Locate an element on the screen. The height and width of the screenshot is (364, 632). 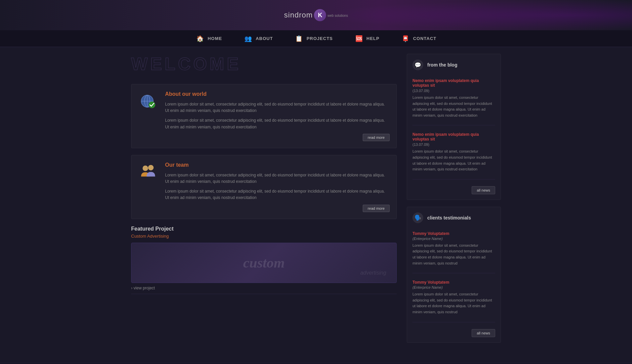
nav-contact: 📮 CONTACT is located at coordinates (419, 39).